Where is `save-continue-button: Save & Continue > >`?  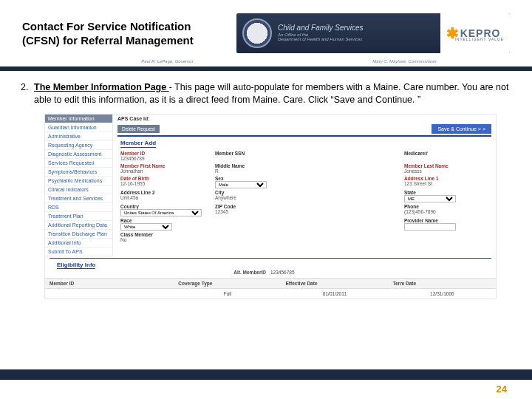 save-continue-button: Save & Continue > > is located at coordinates (461, 129).